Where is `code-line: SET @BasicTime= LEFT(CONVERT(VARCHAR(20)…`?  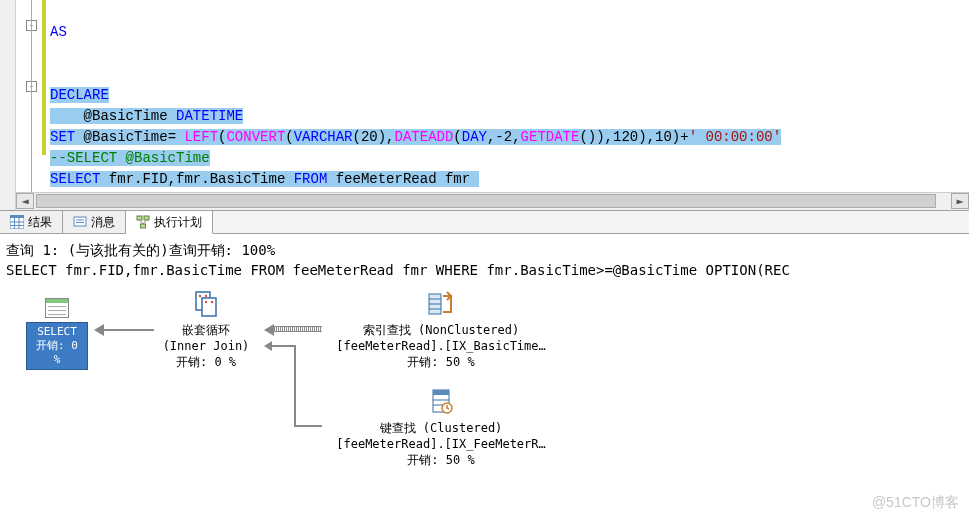
code-line: SET @BasicTime= LEFT(CONVERT(VARCHAR(20)… is located at coordinates (416, 138).